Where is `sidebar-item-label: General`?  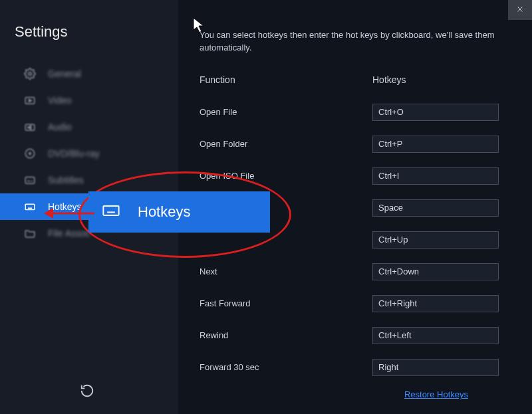
sidebar-item-label: General is located at coordinates (65, 74).